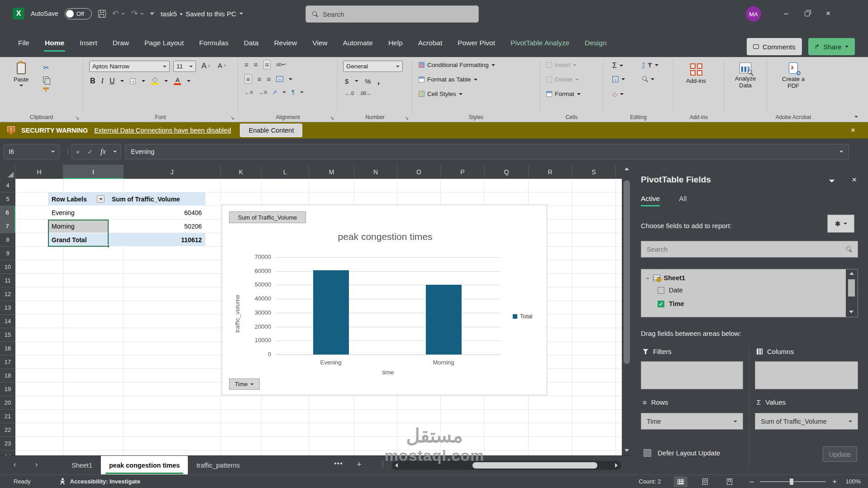  What do you see at coordinates (661, 304) in the screenshot?
I see `field-checkbox-time: ✓` at bounding box center [661, 304].